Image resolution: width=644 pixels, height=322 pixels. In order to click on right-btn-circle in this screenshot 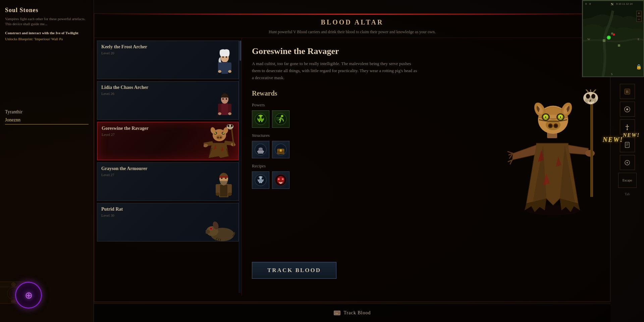, I will do `click(627, 162)`.